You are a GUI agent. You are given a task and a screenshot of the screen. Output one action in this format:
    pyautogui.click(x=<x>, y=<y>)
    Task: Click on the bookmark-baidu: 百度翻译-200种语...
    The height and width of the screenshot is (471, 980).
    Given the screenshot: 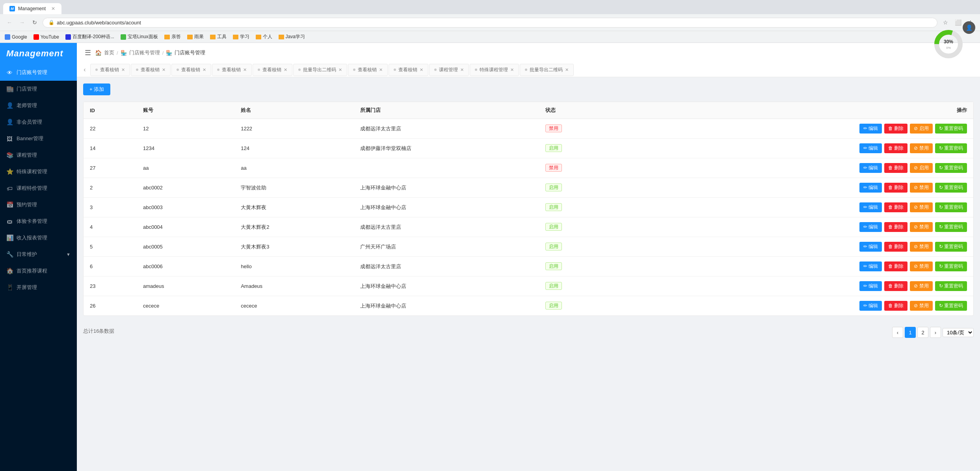 What is the action you would take?
    pyautogui.click(x=90, y=37)
    